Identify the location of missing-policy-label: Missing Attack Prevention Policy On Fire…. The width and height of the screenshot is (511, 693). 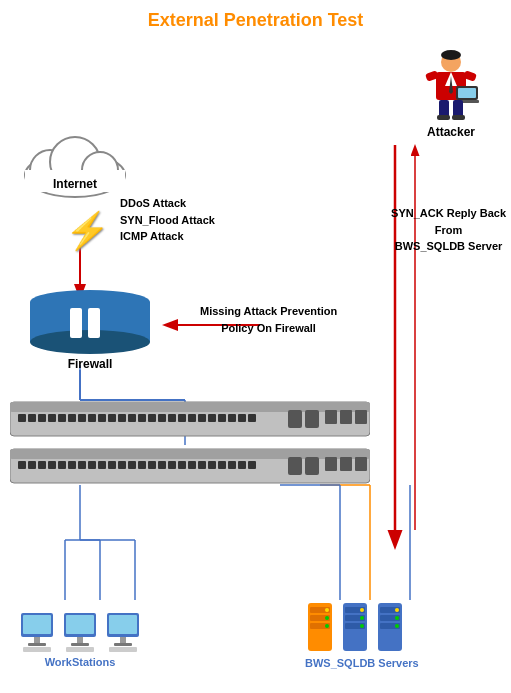
(268, 320).